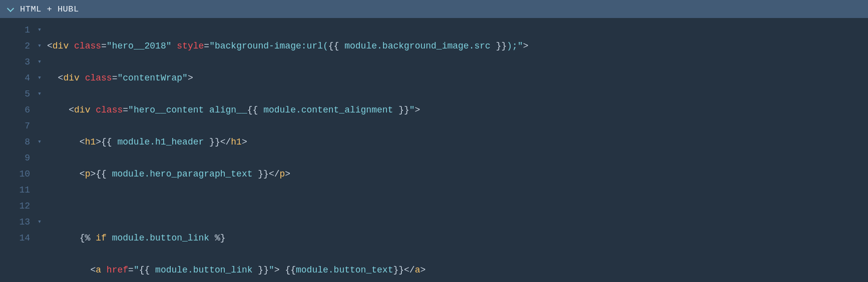 This screenshot has width=868, height=282. I want to click on panel-header: HTML + HUBL, so click(434, 9).